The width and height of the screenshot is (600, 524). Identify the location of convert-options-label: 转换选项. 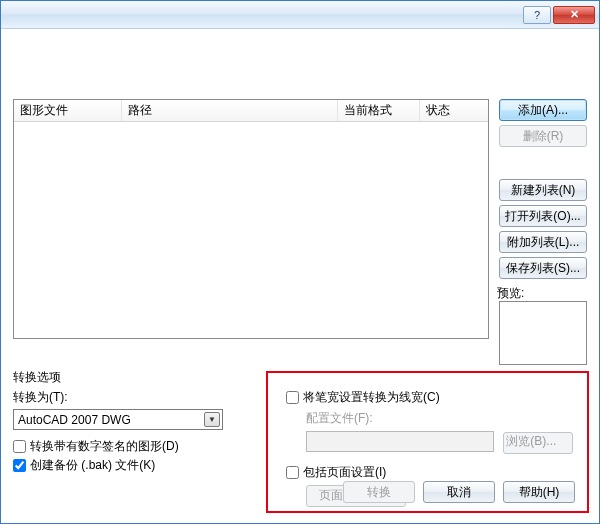
(133, 378).